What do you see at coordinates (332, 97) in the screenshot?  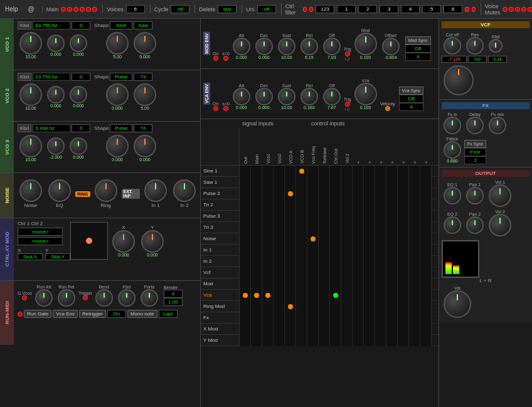 I see `vca-off-dial` at bounding box center [332, 97].